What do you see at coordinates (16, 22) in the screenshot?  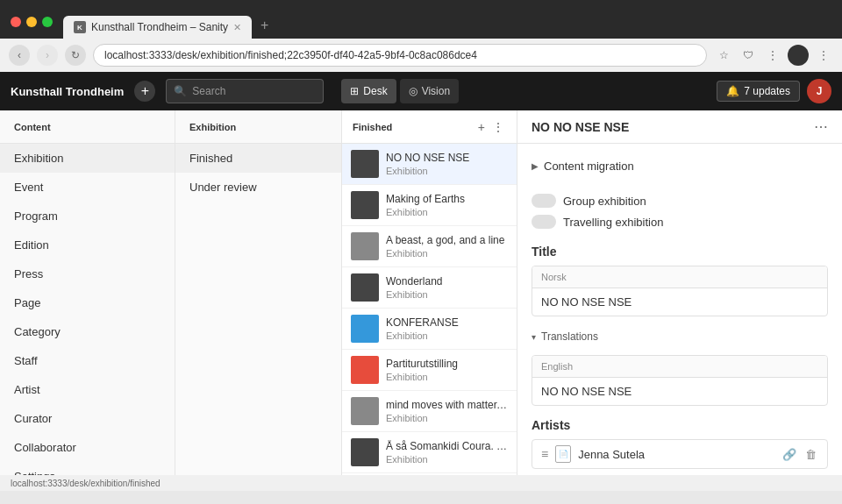 I see `traffic-light-red` at bounding box center [16, 22].